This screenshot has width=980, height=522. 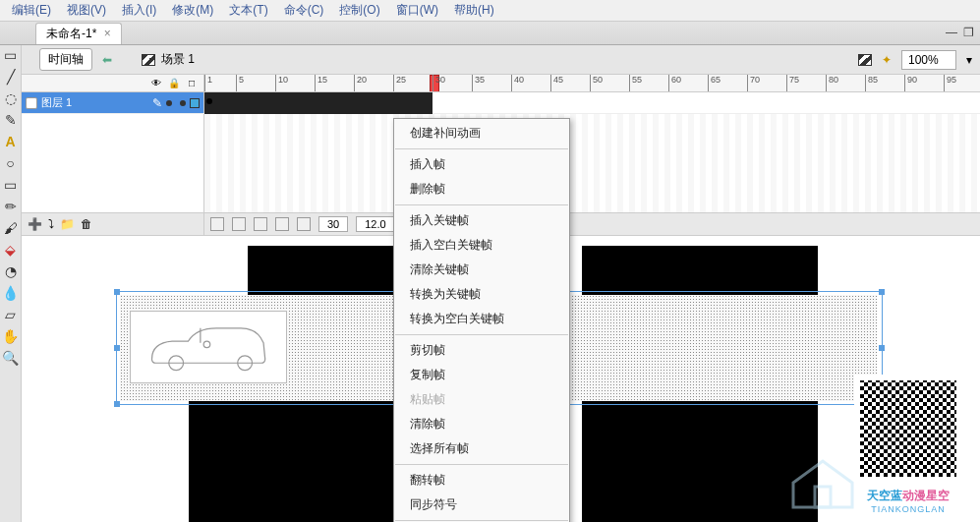 What do you see at coordinates (832, 83) in the screenshot?
I see `ruler-tick: 80` at bounding box center [832, 83].